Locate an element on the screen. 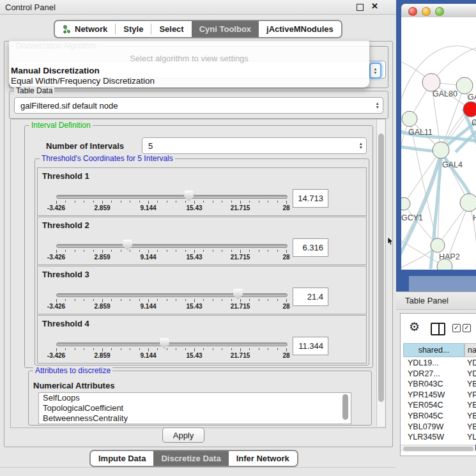 The image size is (476, 476). table-cell: YER0 is located at coordinates (472, 405).